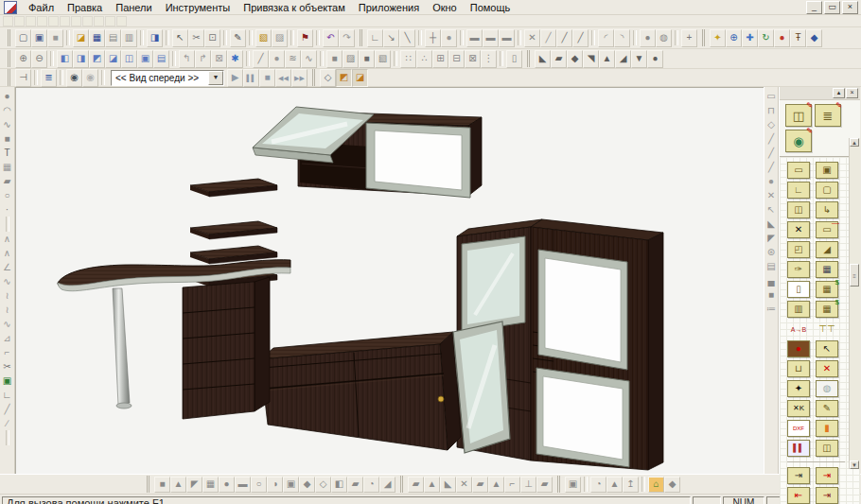 The width and height of the screenshot is (861, 504). Describe the element at coordinates (590, 59) in the screenshot. I see `solid-corner: ◥` at that location.